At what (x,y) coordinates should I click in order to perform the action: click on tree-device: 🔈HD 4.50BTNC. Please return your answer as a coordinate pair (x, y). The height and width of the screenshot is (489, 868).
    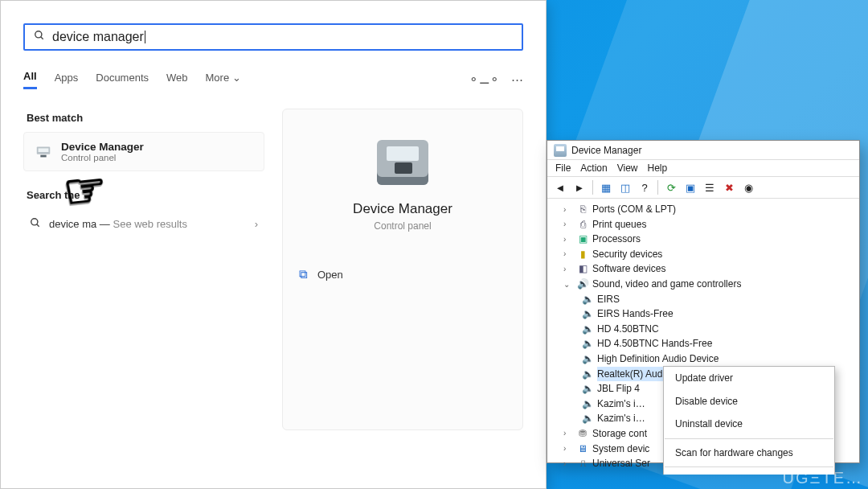
    Looking at the image, I should click on (705, 330).